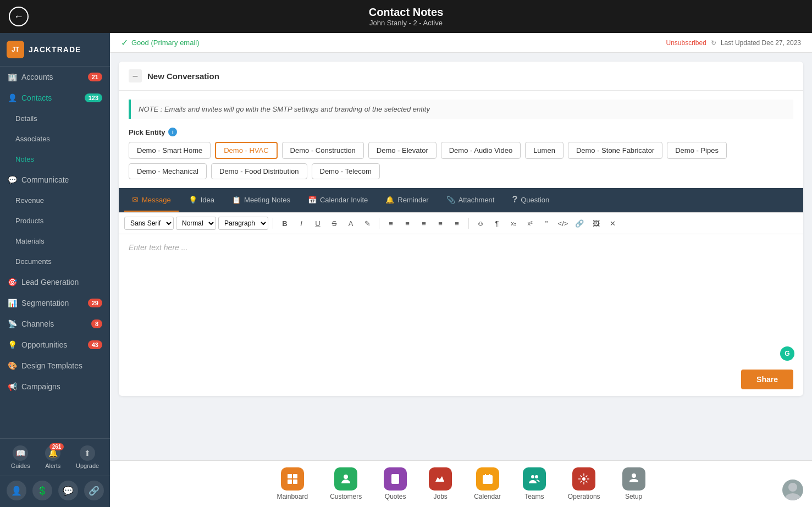  Describe the element at coordinates (346, 484) in the screenshot. I see `bottom-nav-customers: Customers` at that location.